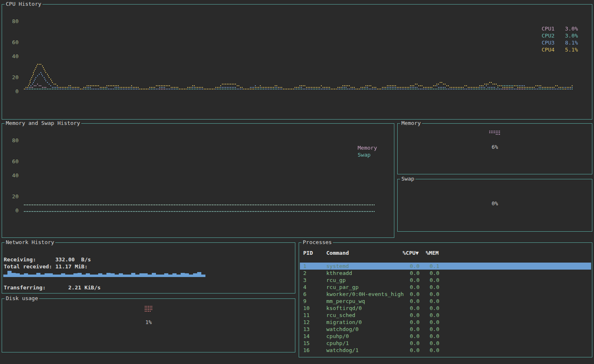 The height and width of the screenshot is (364, 594). I want to click on processes-title: Processes, so click(317, 242).